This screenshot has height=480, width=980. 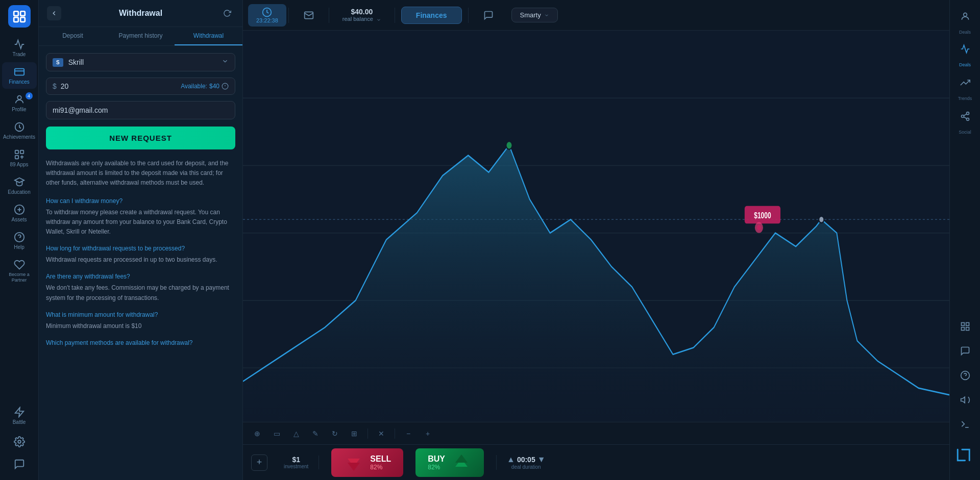 I want to click on rotate-tool: ↻, so click(x=335, y=434).